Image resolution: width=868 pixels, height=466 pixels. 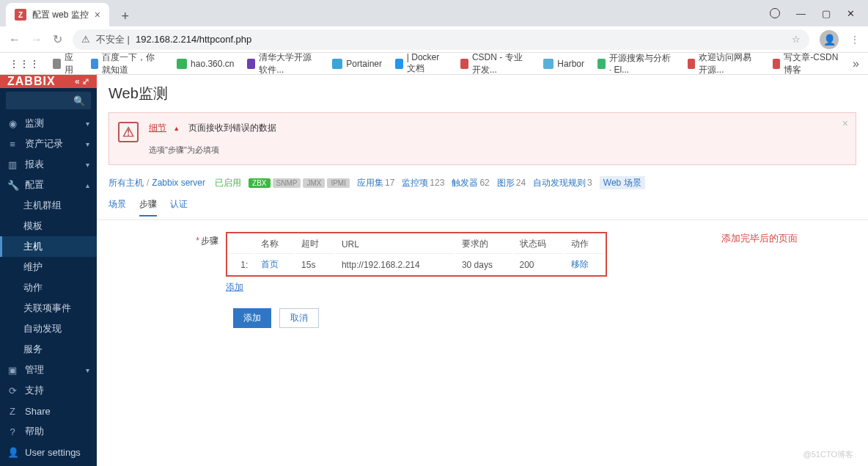 I want to click on col-header: 名称, so click(x=274, y=244).